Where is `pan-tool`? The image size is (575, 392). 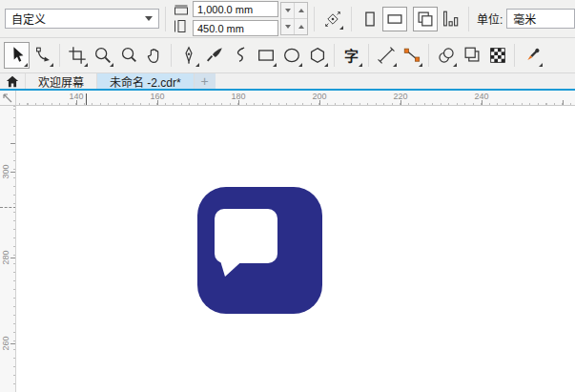 pan-tool is located at coordinates (154, 55).